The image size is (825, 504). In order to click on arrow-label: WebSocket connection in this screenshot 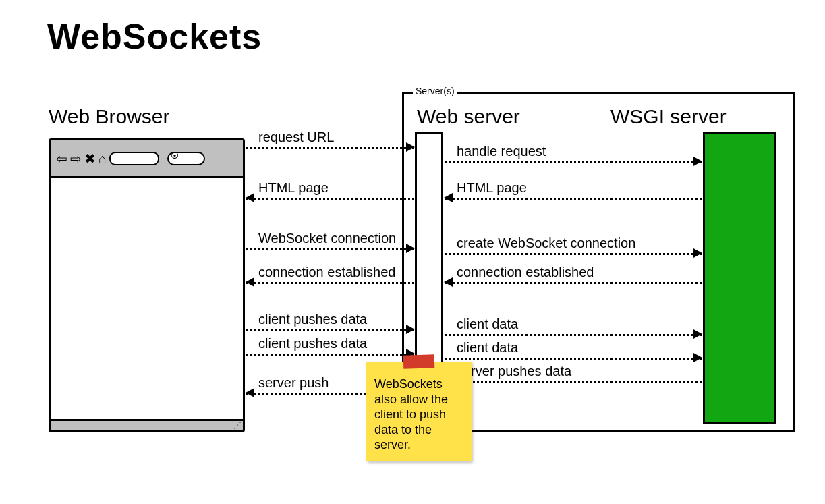, I will do `click(327, 239)`.